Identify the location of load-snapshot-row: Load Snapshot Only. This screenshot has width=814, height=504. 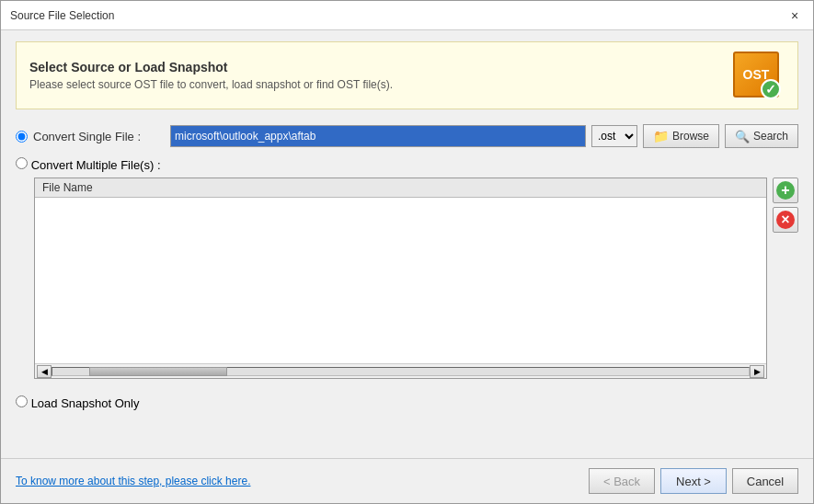
(407, 403).